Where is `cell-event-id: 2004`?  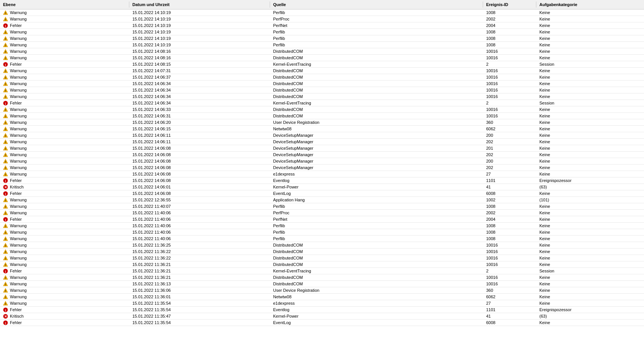 cell-event-id: 2004 is located at coordinates (510, 219).